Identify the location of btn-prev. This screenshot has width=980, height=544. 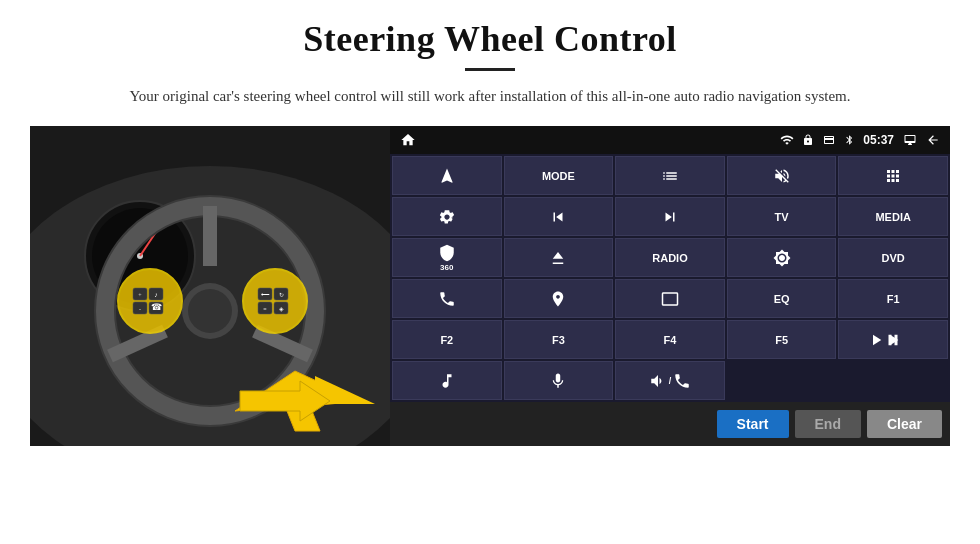
(559, 216).